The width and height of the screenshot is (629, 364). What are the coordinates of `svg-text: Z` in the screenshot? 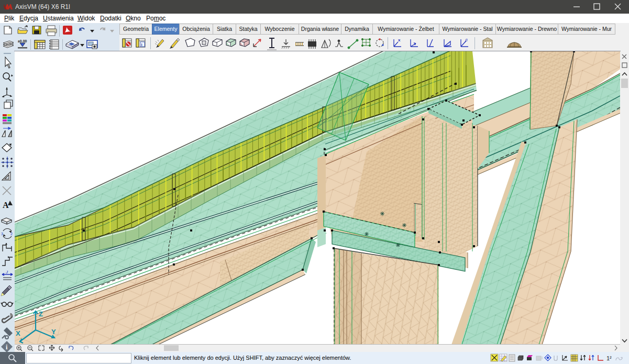 It's located at (41, 314).